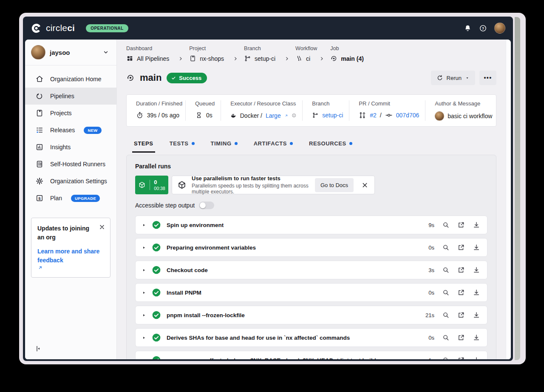 The width and height of the screenshot is (544, 392). What do you see at coordinates (71, 181) in the screenshot?
I see `sidebar-item-organization-settings: Organization Settings` at bounding box center [71, 181].